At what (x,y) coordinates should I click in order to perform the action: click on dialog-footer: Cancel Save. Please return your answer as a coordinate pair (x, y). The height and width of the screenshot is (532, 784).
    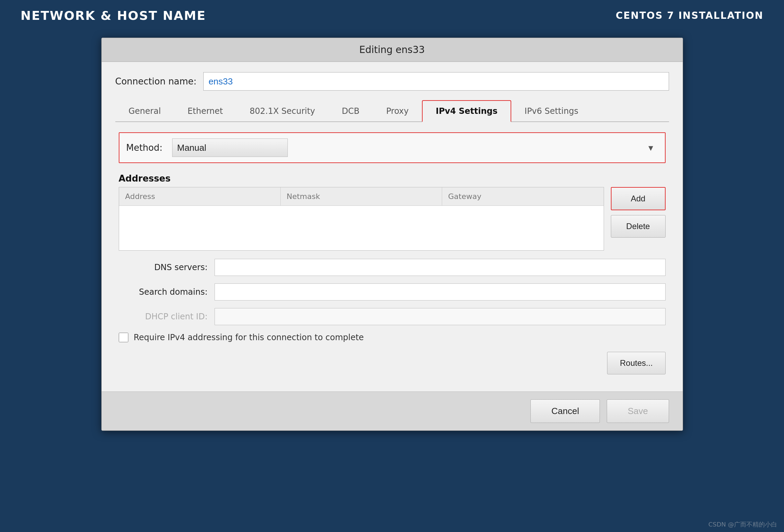
    Looking at the image, I should click on (392, 411).